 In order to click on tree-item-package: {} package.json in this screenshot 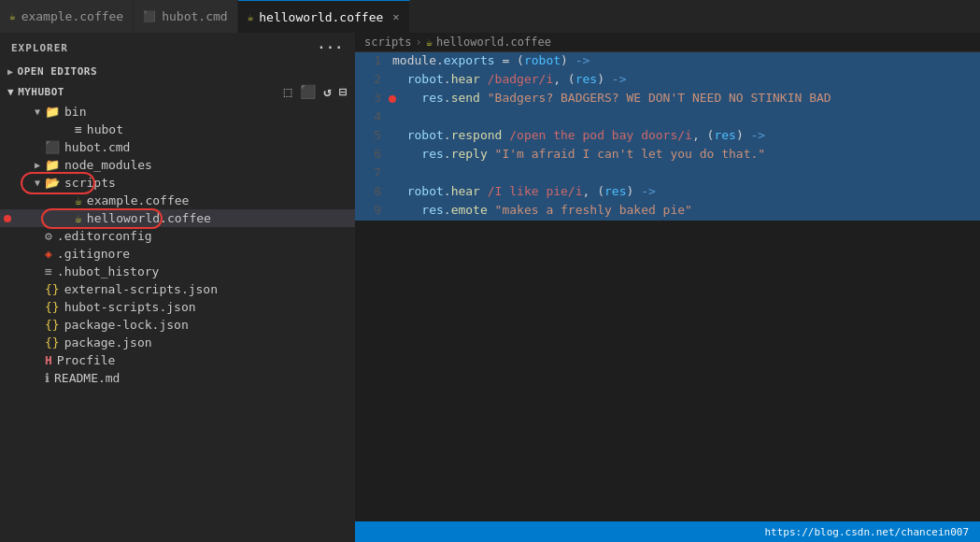, I will do `click(178, 342)`.